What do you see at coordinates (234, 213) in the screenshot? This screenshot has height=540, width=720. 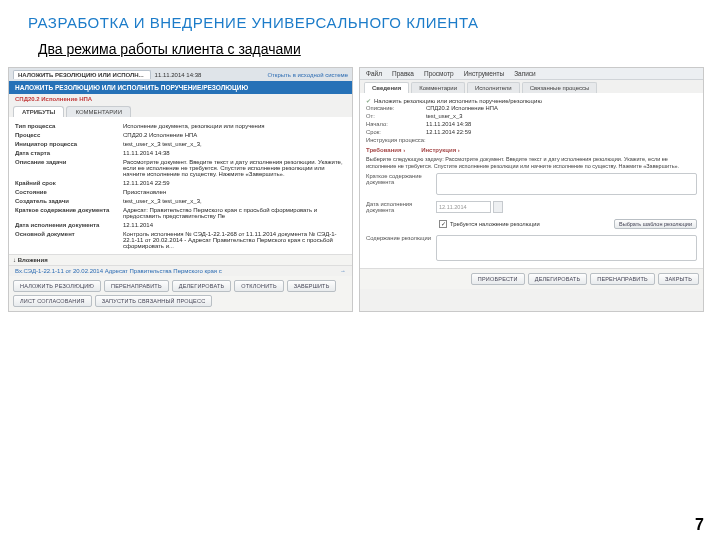 I see `val-summary: Адресат: Правительство Пермского края с …` at bounding box center [234, 213].